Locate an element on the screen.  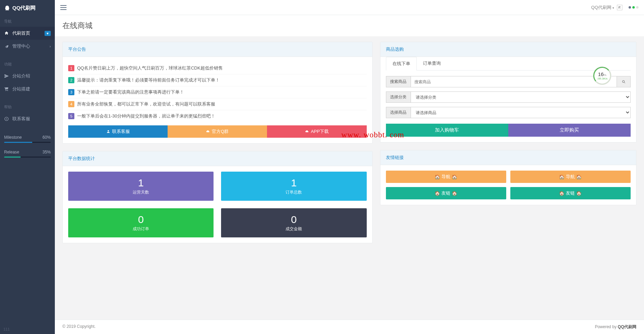
announcement-item: 4所有业务全部恢复，都可以正常下单，欢迎尝试，有问题可以联系客服 is located at coordinates (217, 104).